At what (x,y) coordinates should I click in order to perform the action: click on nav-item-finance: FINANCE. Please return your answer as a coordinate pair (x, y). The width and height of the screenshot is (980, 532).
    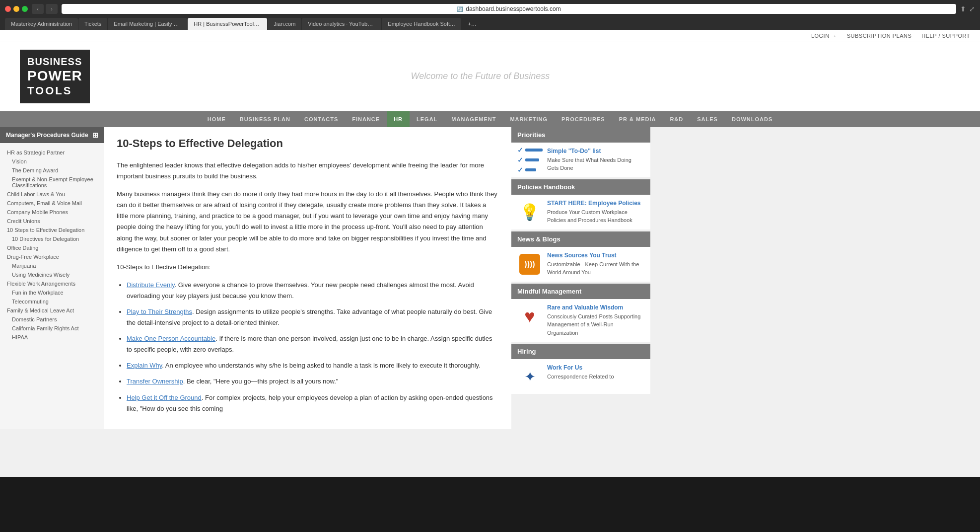
    Looking at the image, I should click on (366, 119).